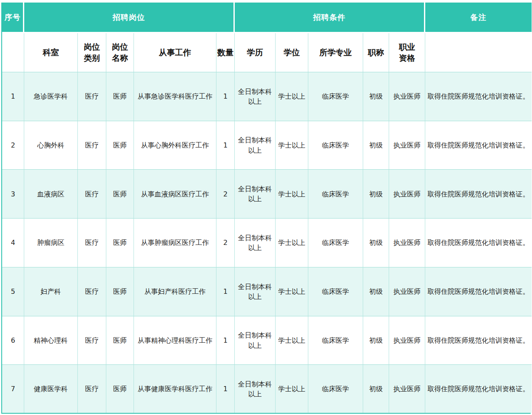 This screenshot has width=532, height=415. I want to click on header-recruit-condition-group: 招聘条件, so click(330, 18).